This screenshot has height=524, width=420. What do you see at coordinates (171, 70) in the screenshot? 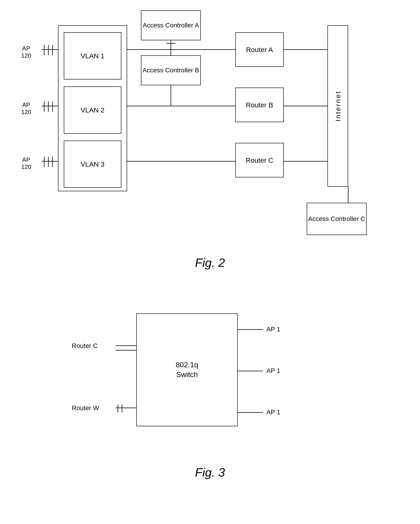
I see `access-controller-b-box: Access Controller B` at bounding box center [171, 70].